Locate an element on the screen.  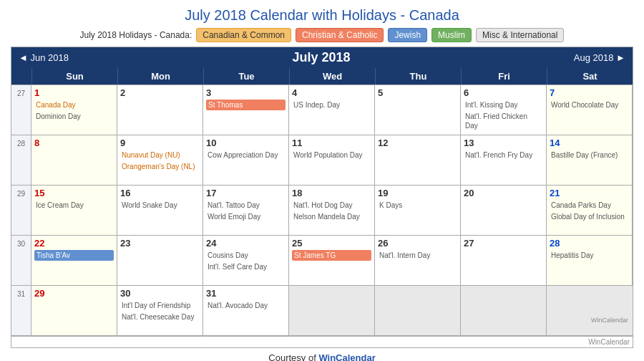
day-21: 21 is located at coordinates (590, 193).